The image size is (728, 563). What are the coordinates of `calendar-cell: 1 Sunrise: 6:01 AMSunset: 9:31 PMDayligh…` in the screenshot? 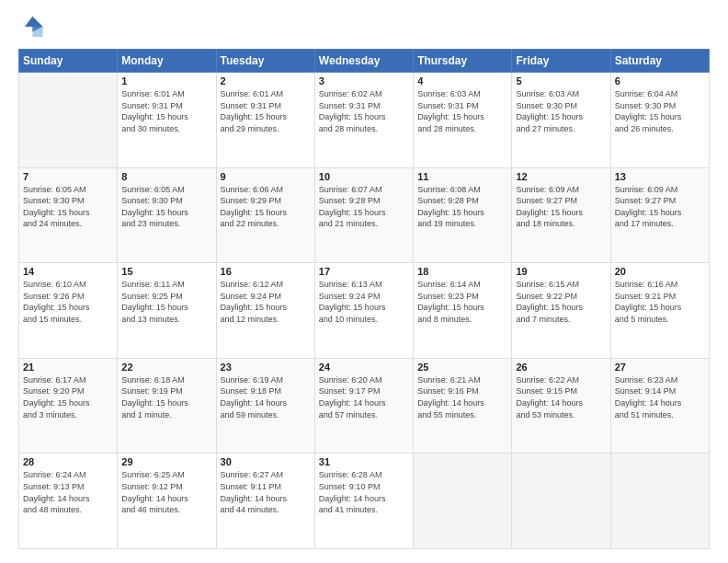 It's located at (167, 121).